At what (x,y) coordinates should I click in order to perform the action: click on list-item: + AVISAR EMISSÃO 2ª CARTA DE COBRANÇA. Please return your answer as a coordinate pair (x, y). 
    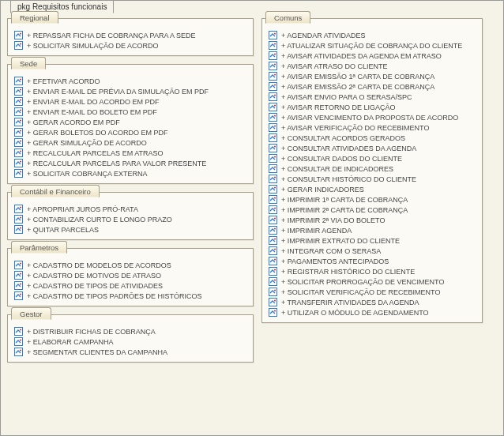
    Looking at the image, I should click on (372, 87).